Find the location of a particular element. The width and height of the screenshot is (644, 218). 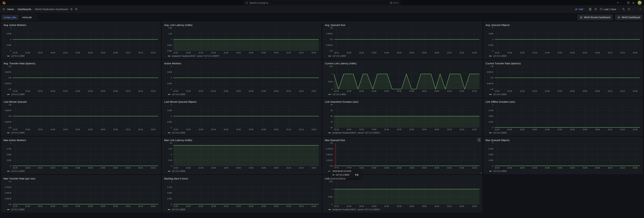

zoom-out-icon is located at coordinates (624, 9).